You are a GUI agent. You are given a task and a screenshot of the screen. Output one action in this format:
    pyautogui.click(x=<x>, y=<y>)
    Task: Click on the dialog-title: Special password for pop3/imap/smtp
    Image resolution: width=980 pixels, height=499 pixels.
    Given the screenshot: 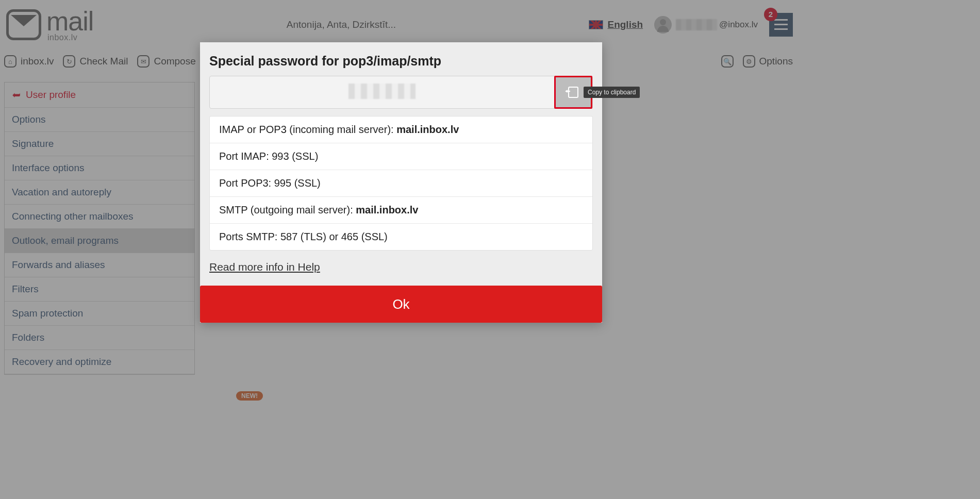 What is the action you would take?
    pyautogui.click(x=401, y=59)
    